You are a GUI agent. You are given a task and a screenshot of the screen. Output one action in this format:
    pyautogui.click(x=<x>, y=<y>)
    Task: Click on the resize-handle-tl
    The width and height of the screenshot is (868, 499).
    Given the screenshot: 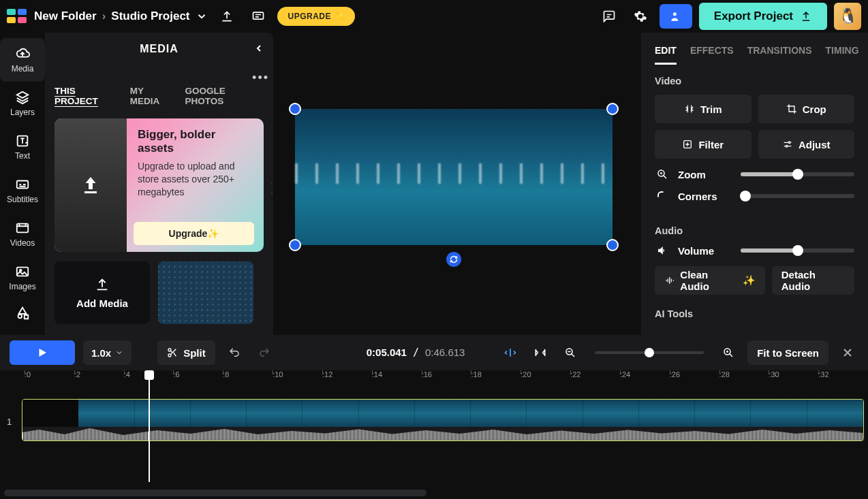 What is the action you would take?
    pyautogui.click(x=295, y=109)
    